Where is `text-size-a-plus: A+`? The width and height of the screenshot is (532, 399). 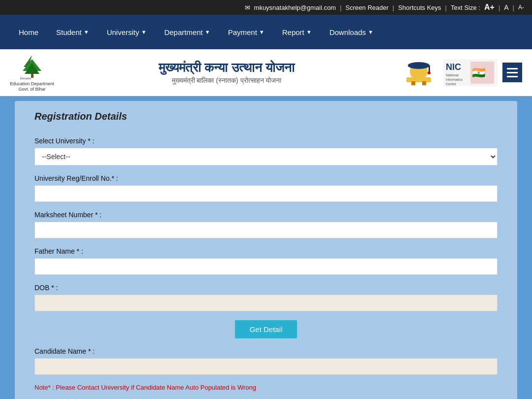
text-size-a-plus: A+ is located at coordinates (490, 7).